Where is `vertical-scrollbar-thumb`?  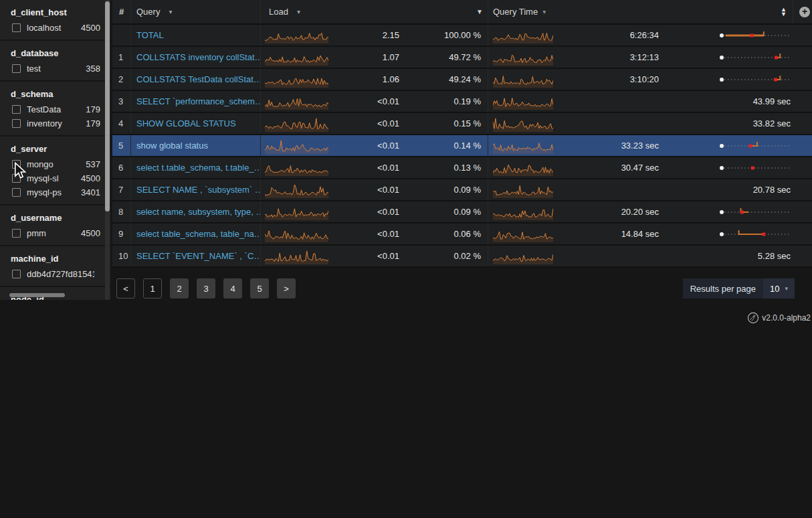
vertical-scrollbar-thumb is located at coordinates (107, 106).